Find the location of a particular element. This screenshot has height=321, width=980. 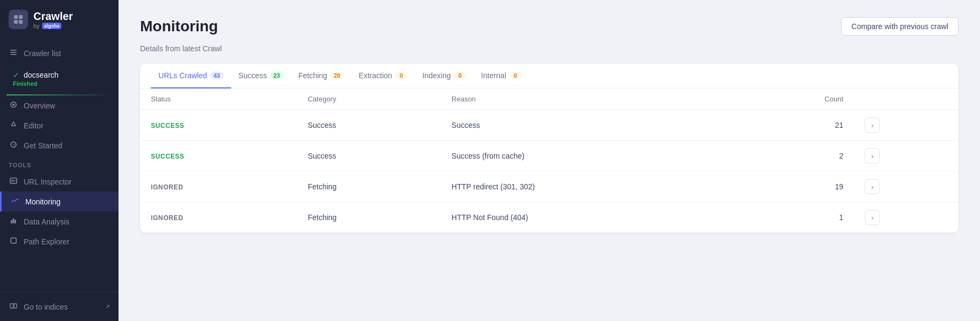

count-cell: 21 is located at coordinates (796, 125).